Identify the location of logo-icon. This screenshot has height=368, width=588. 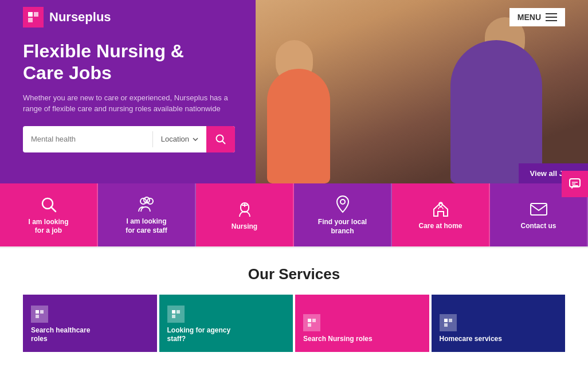
(33, 17).